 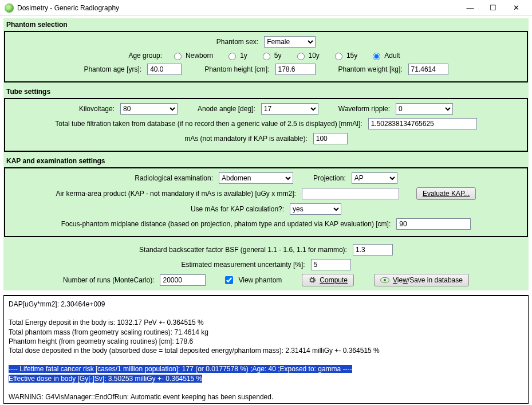 What do you see at coordinates (434, 224) in the screenshot?
I see `fpd-input` at bounding box center [434, 224].